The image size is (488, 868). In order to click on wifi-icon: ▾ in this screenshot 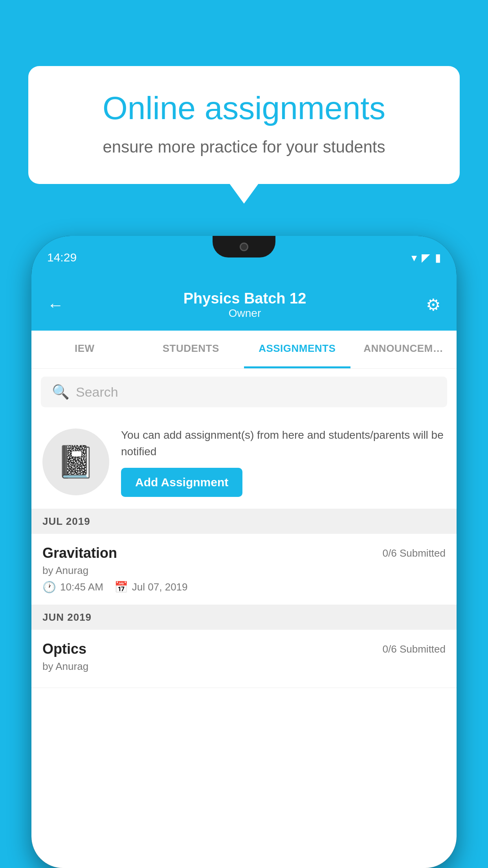, I will do `click(414, 258)`.